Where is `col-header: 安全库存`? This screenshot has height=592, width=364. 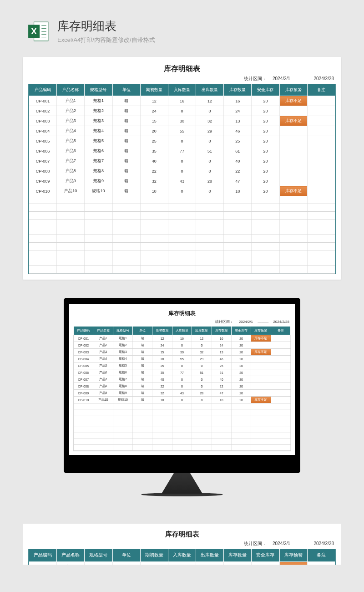
col-header: 安全库存 is located at coordinates (266, 90).